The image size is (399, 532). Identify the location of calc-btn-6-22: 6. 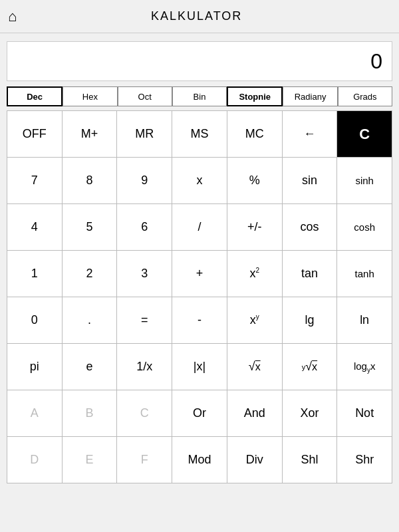
(145, 227).